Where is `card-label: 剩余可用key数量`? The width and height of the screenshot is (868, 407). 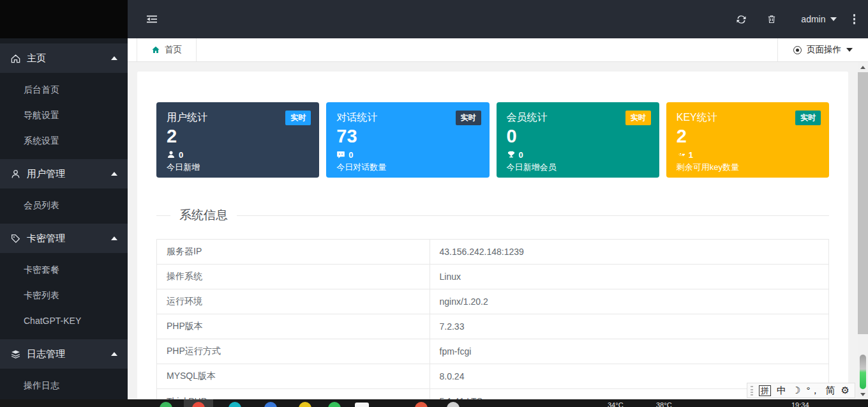
card-label: 剩余可用key数量 is located at coordinates (748, 167).